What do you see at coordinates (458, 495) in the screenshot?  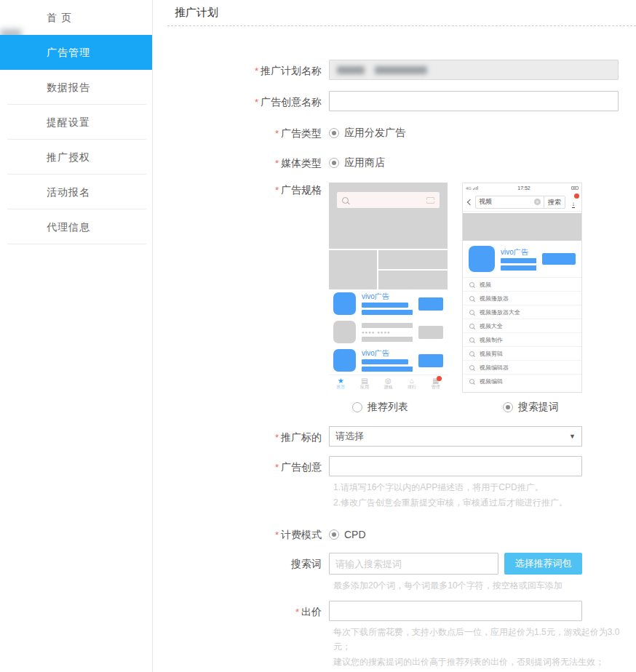 I see `creative-hints: 1.请填写16个字以内的APP描述语，将用于CPD推广。 2.修改广告创意会重新…` at bounding box center [458, 495].